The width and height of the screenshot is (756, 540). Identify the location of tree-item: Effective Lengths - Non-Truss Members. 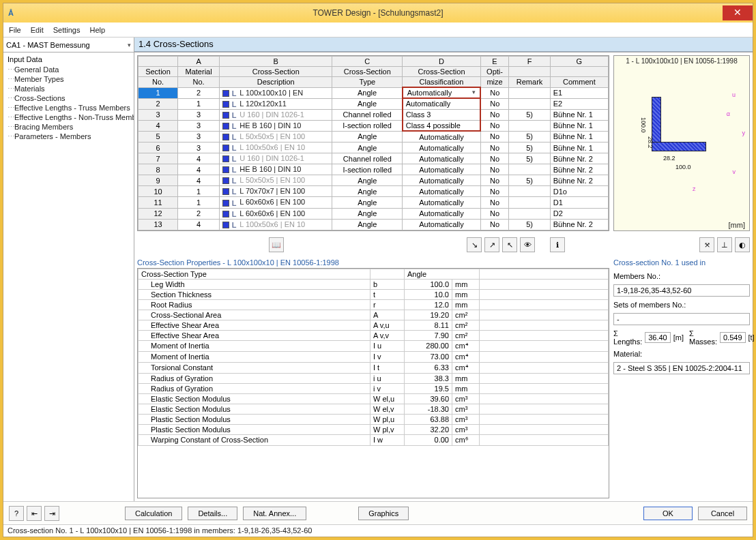
(72, 117).